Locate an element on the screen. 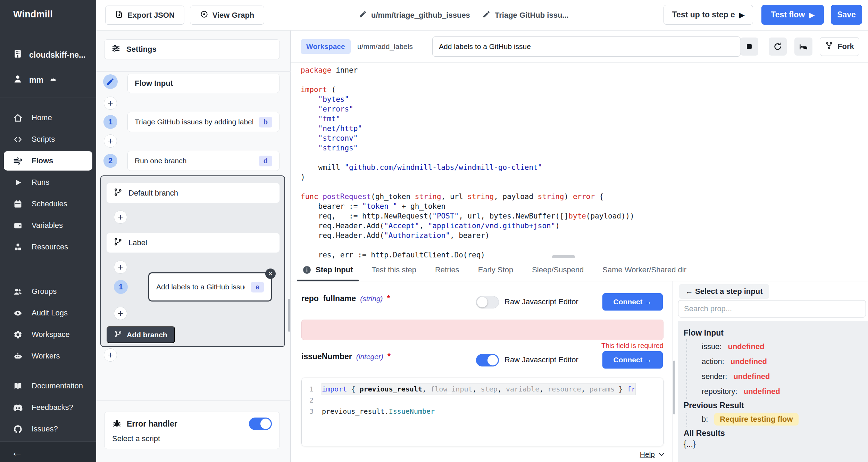  default-branch-node: Default branch is located at coordinates (193, 193).